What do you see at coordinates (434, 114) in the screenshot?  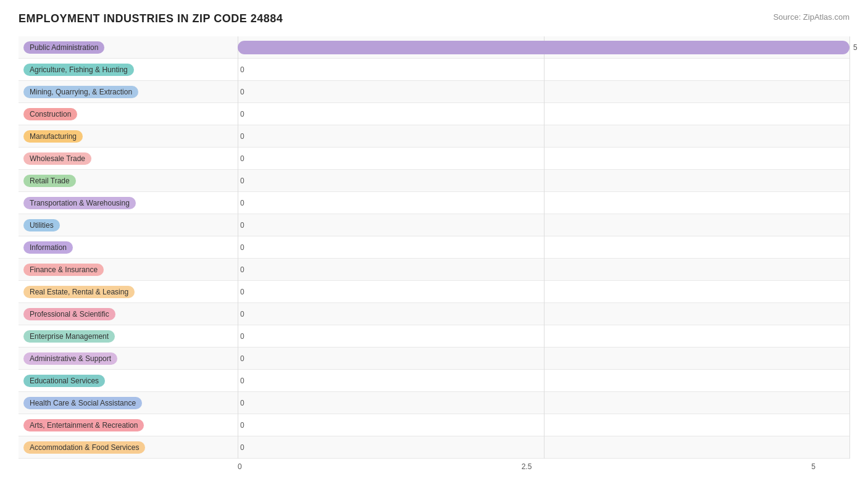 I see `bar-row: Construction0` at bounding box center [434, 114].